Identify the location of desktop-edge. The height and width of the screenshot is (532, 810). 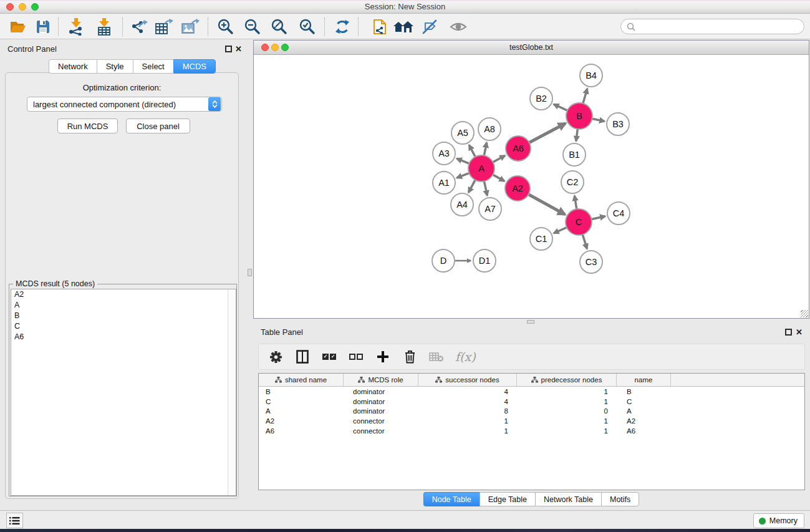
(405, 530).